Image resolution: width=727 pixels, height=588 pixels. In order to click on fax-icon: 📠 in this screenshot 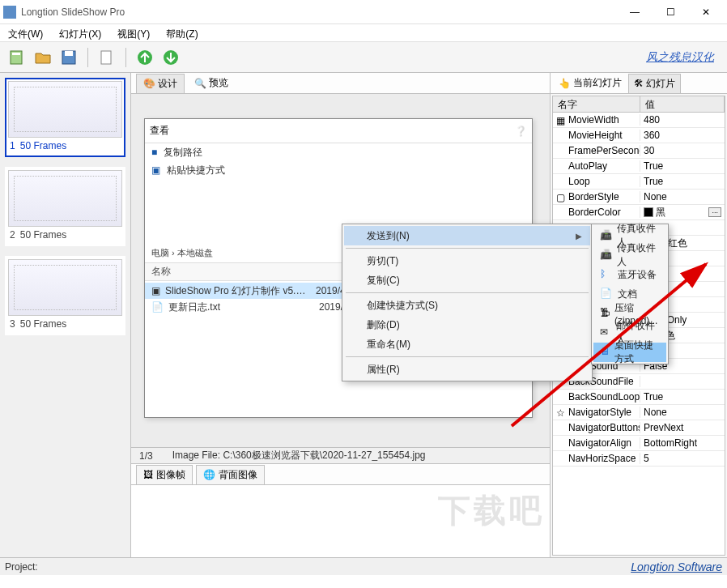, I will do `click(606, 236)`.